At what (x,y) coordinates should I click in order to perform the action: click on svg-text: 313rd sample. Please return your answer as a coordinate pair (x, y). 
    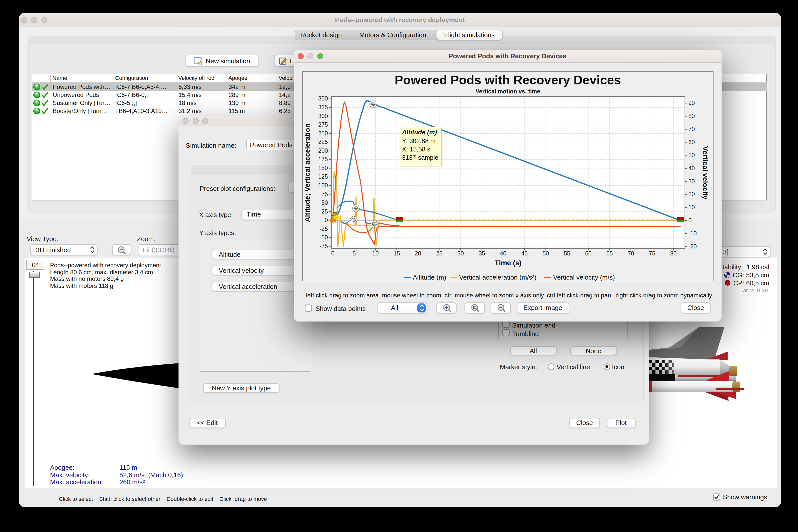
    Looking at the image, I should click on (420, 157).